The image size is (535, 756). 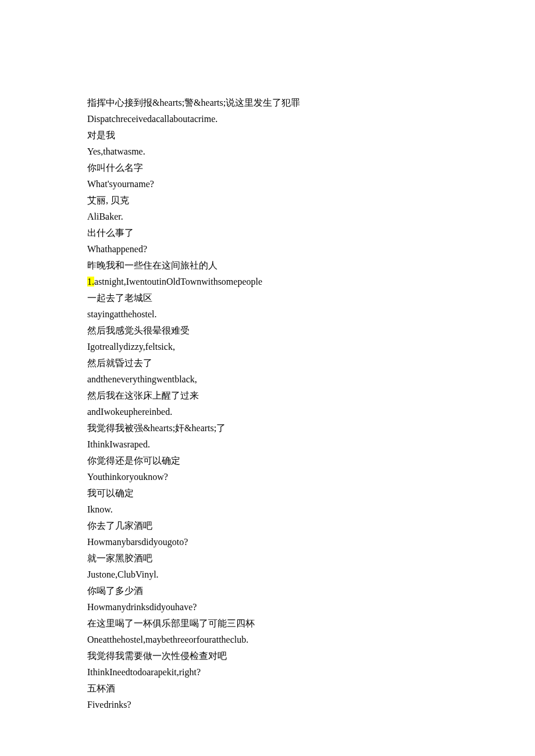 What do you see at coordinates (268, 396) in the screenshot?
I see `transcript-line: 然后我在这张床上醒了过来` at bounding box center [268, 396].